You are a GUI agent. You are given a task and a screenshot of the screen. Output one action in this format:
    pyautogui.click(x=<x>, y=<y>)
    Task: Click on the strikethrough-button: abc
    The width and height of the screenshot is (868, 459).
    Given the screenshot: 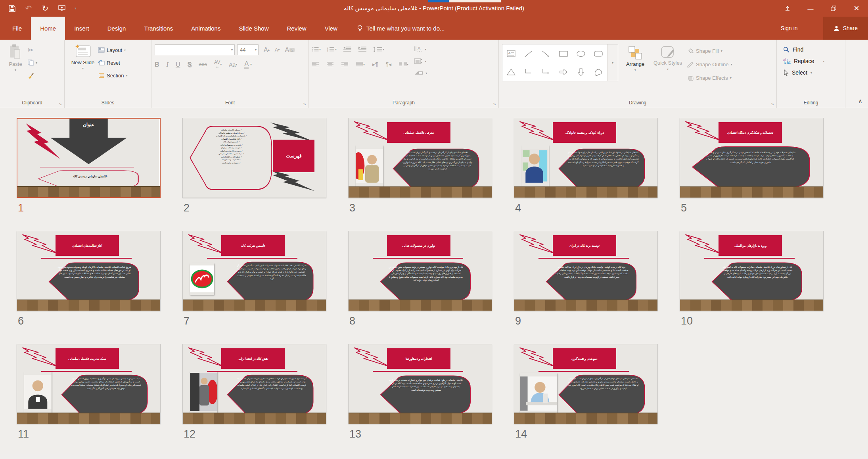 What is the action you would take?
    pyautogui.click(x=203, y=64)
    